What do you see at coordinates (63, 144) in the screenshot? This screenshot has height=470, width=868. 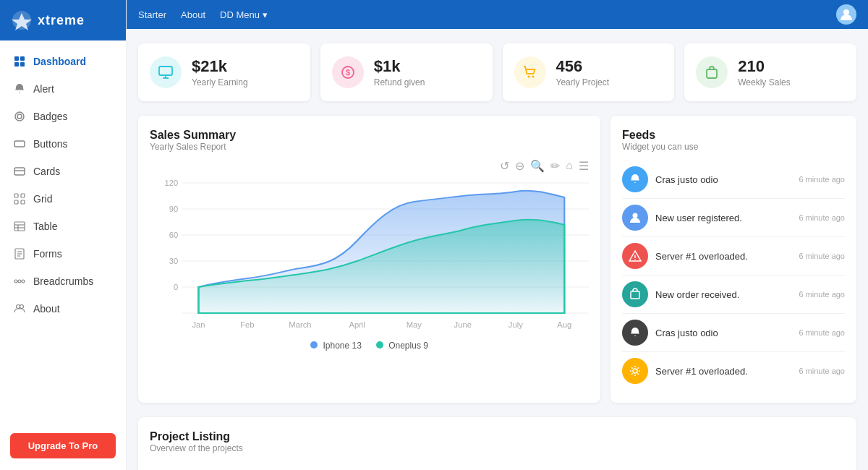 I see `sidebar-item-buttons: Buttons` at bounding box center [63, 144].